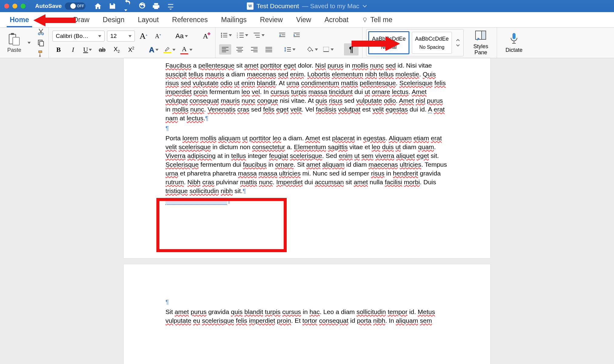  I want to click on font-color-button: A, so click(186, 50).